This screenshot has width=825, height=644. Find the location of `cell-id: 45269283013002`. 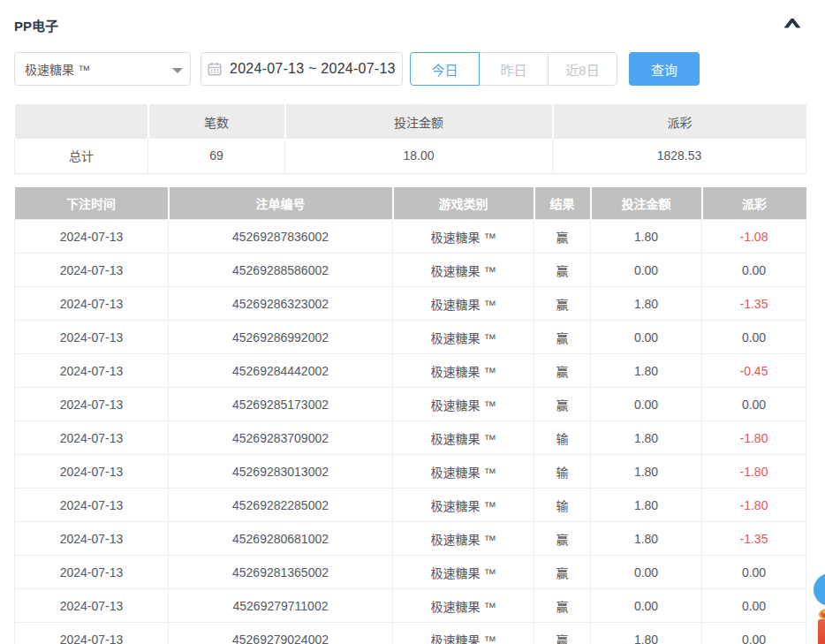

cell-id: 45269283013002 is located at coordinates (281, 472).